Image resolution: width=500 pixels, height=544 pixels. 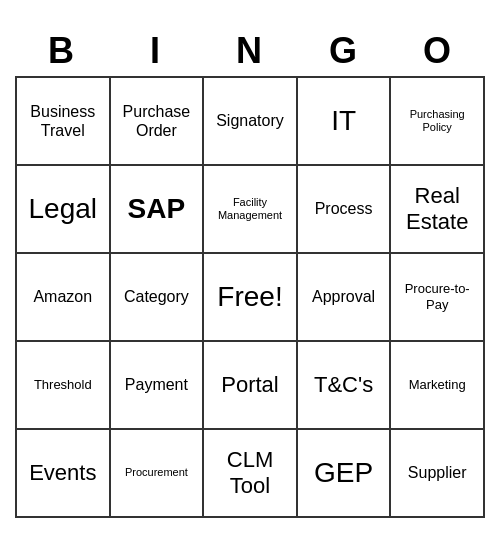 I want to click on cell-text-6: SAP, so click(x=157, y=209).